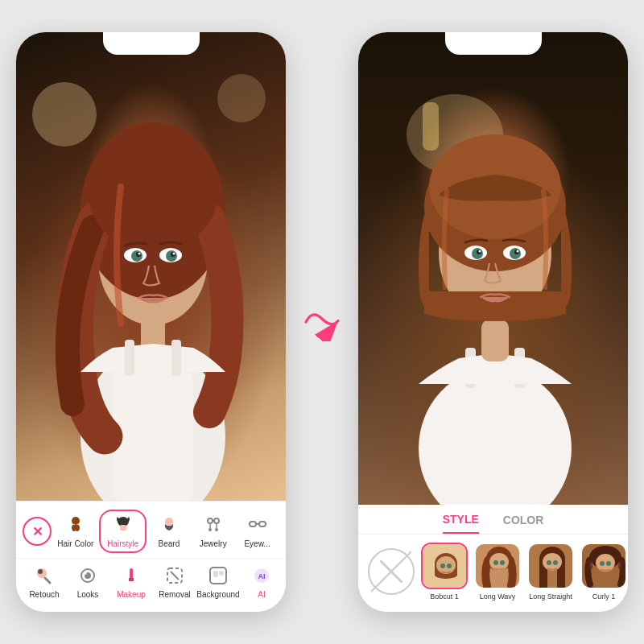 The width and height of the screenshot is (644, 644). Describe the element at coordinates (151, 556) in the screenshot. I see `toolbar-left: ✕ Hair Color Hairstyle` at that location.